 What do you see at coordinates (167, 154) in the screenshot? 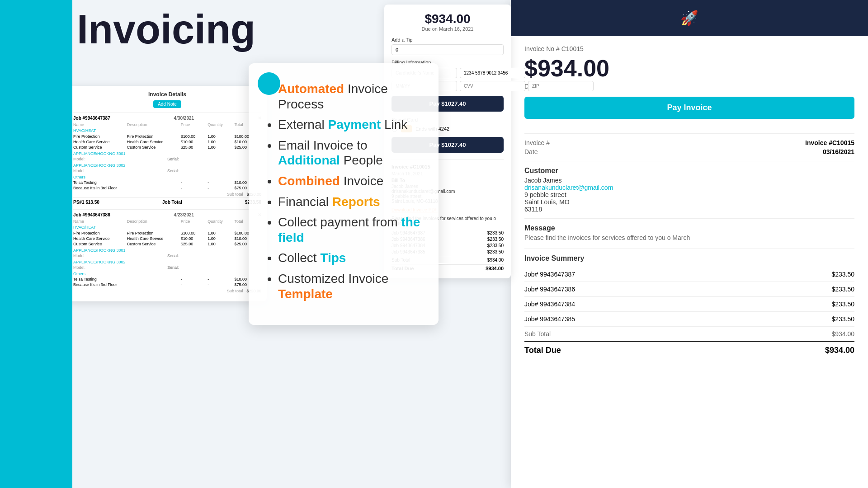
I see `appliance-section-1: APPLIANCE/HOOKNG 3001` at bounding box center [167, 154].